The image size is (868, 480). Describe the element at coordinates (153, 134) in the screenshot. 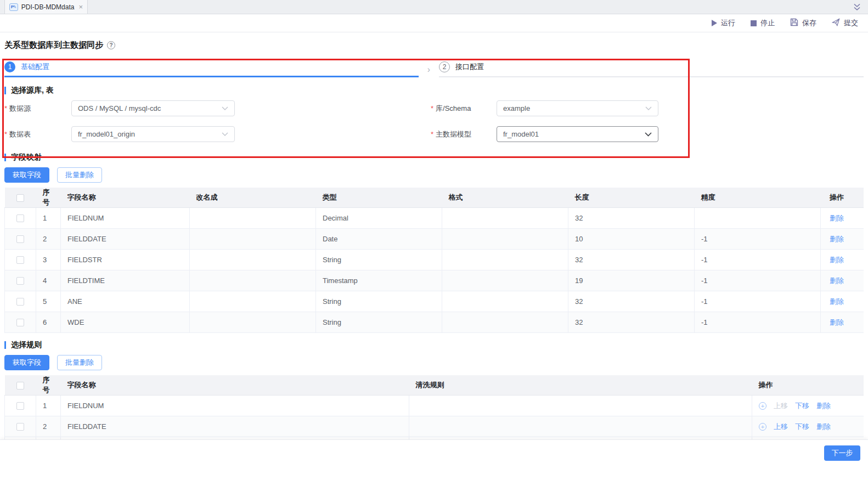

I see `table-select: fr_model01_origin` at that location.